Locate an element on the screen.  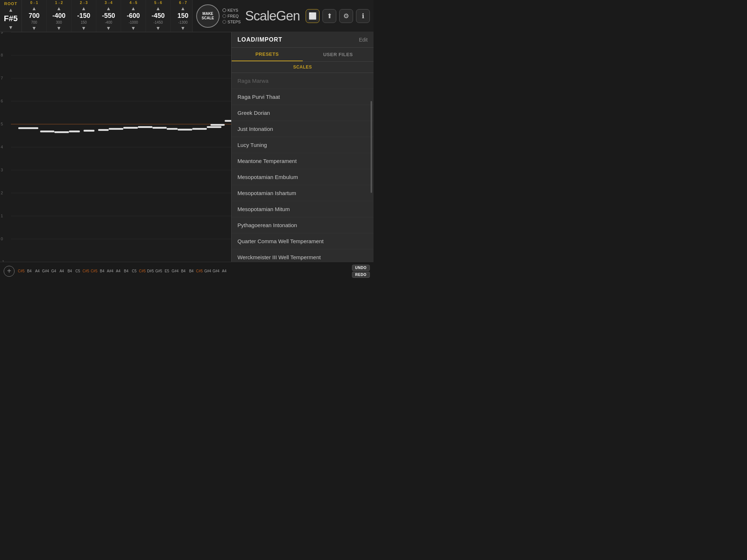
scale-item-0: Raga Marwa is located at coordinates (303, 81).